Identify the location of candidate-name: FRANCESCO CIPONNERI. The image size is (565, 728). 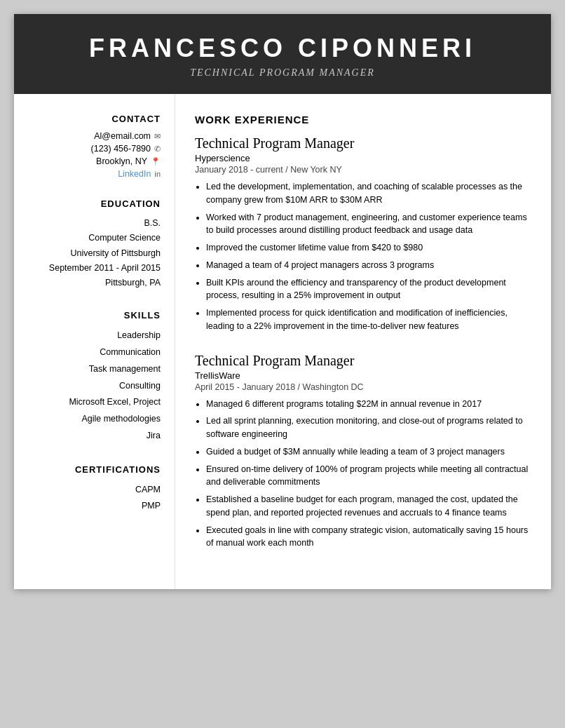
(282, 48).